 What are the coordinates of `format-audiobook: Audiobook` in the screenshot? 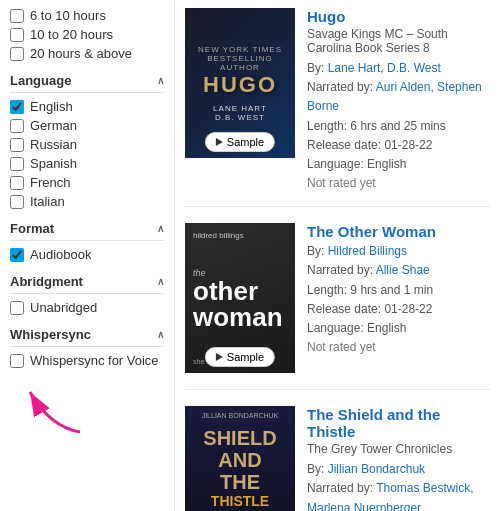 It's located at (87, 254).